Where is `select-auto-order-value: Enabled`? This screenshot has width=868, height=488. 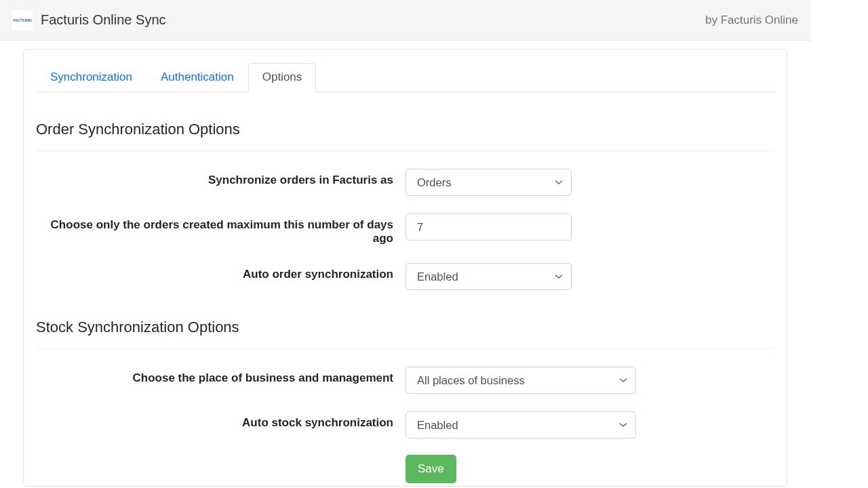 select-auto-order-value: Enabled is located at coordinates (438, 277).